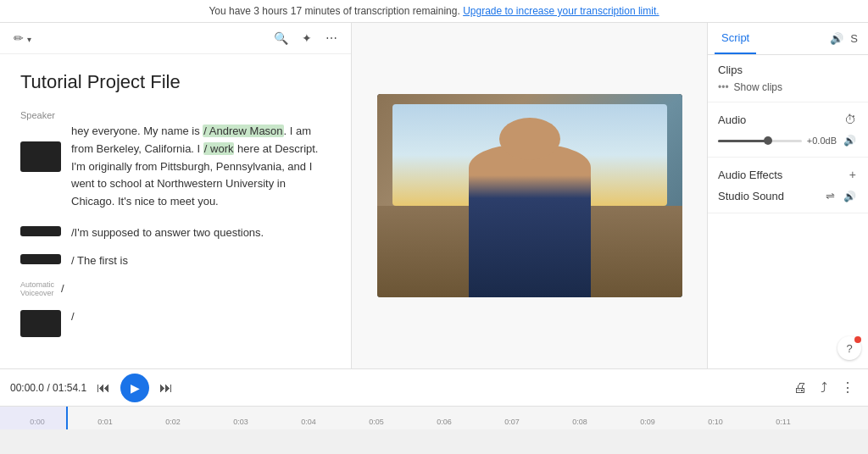 The image size is (868, 454). What do you see at coordinates (168, 234) in the screenshot?
I see `inline-text-2: /I'm supposed to answer two questions.` at bounding box center [168, 234].